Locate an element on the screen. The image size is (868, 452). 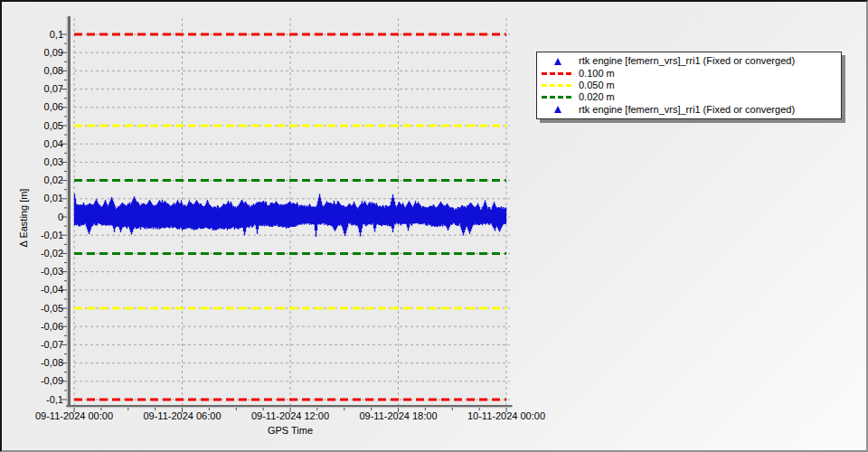
y-tick-label: 0,09 is located at coordinates (42, 52).